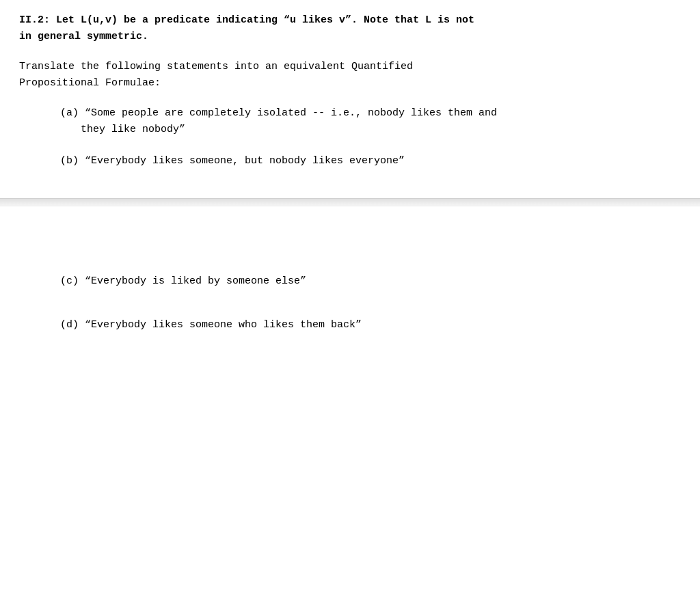 This screenshot has height=589, width=700. I want to click on intro-line-2: Propositional Formulae:, so click(350, 83).